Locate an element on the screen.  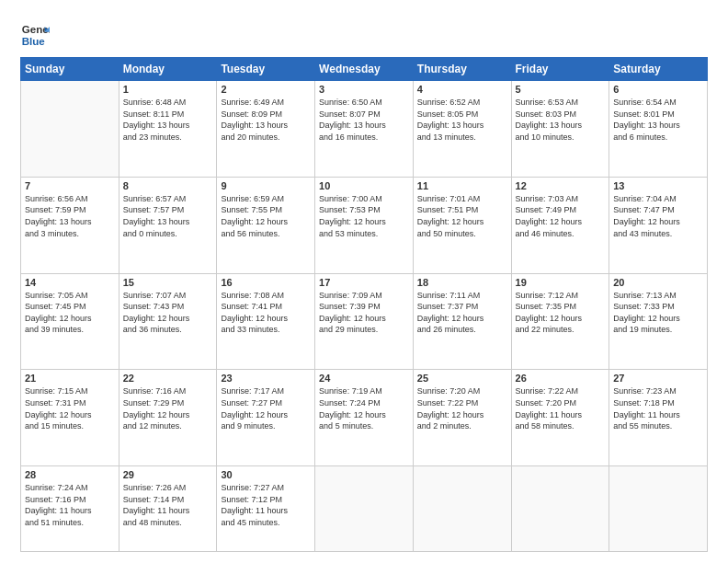
calendar-cell: 19Sunrise: 7:12 AM Sunset: 7:35 PM Dayli… is located at coordinates (561, 322).